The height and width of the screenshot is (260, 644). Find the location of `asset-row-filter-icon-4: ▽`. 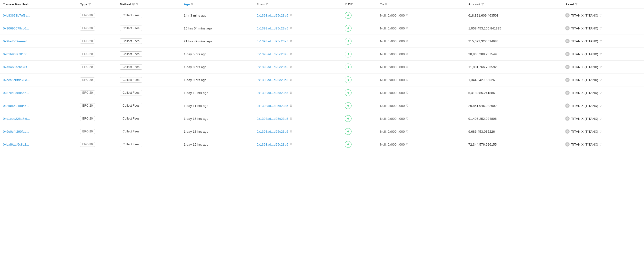

asset-row-filter-icon-4: ▽ is located at coordinates (600, 67).